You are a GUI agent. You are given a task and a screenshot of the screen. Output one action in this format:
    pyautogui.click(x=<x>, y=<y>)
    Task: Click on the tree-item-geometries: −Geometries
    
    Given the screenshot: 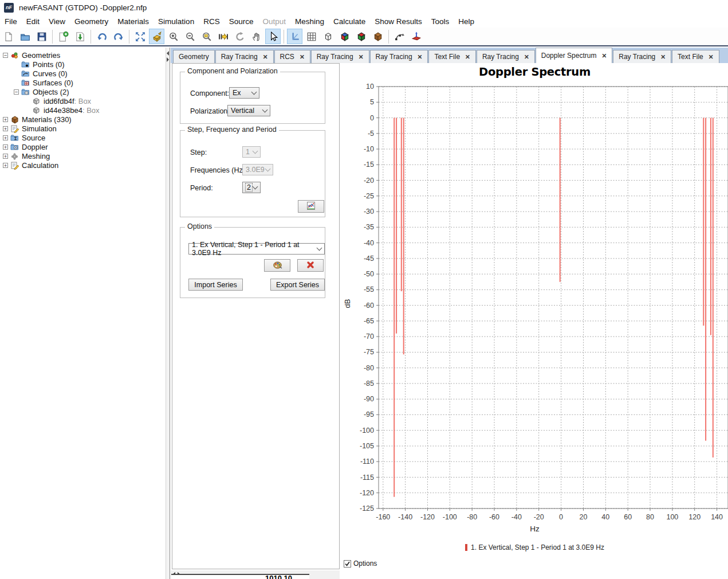 What is the action you would take?
    pyautogui.click(x=82, y=55)
    